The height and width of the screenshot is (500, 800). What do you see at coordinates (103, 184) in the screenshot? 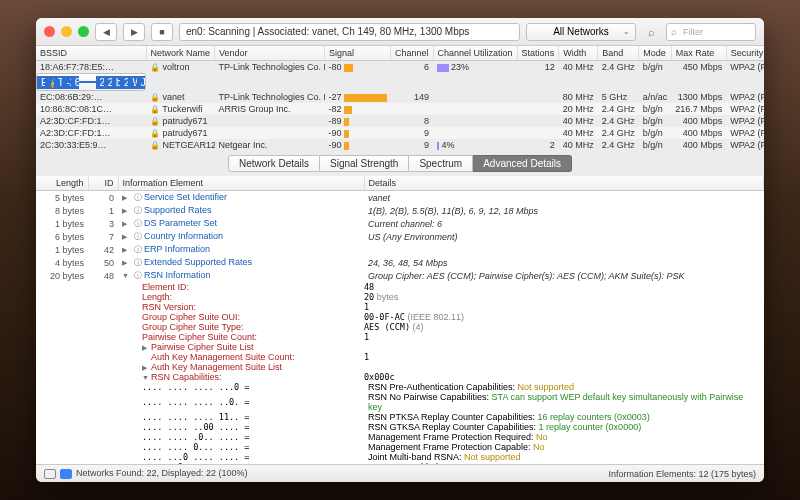
I see `col-id: ID` at bounding box center [103, 184].